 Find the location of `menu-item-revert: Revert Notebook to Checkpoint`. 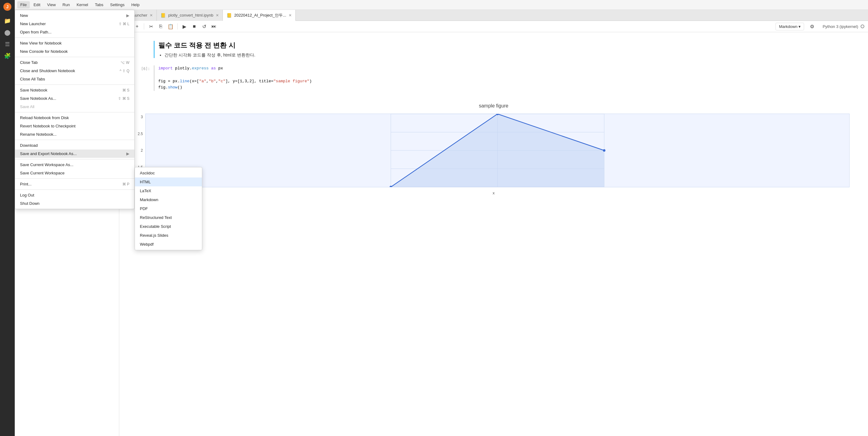

menu-item-revert: Revert Notebook to Checkpoint is located at coordinates (75, 126).